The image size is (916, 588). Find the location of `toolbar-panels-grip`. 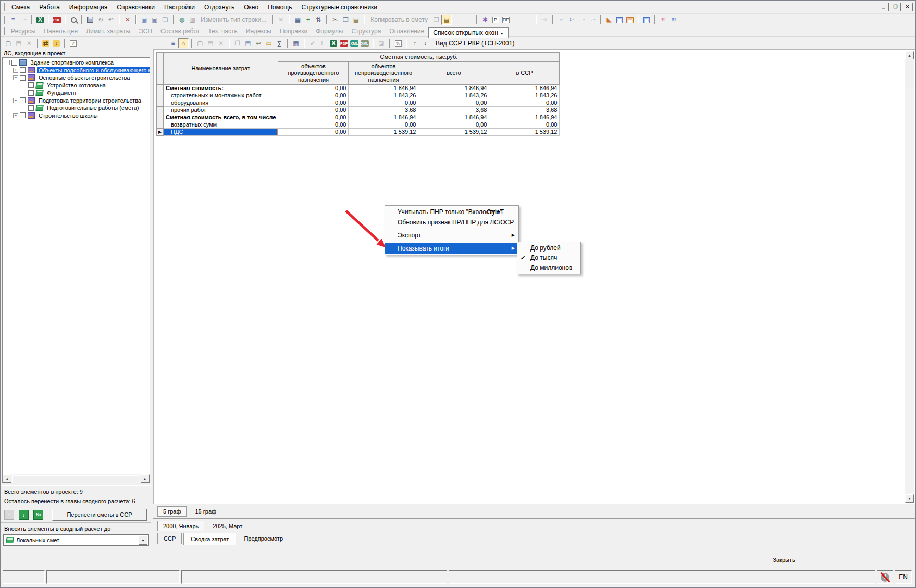

toolbar-panels-grip is located at coordinates (4, 31).